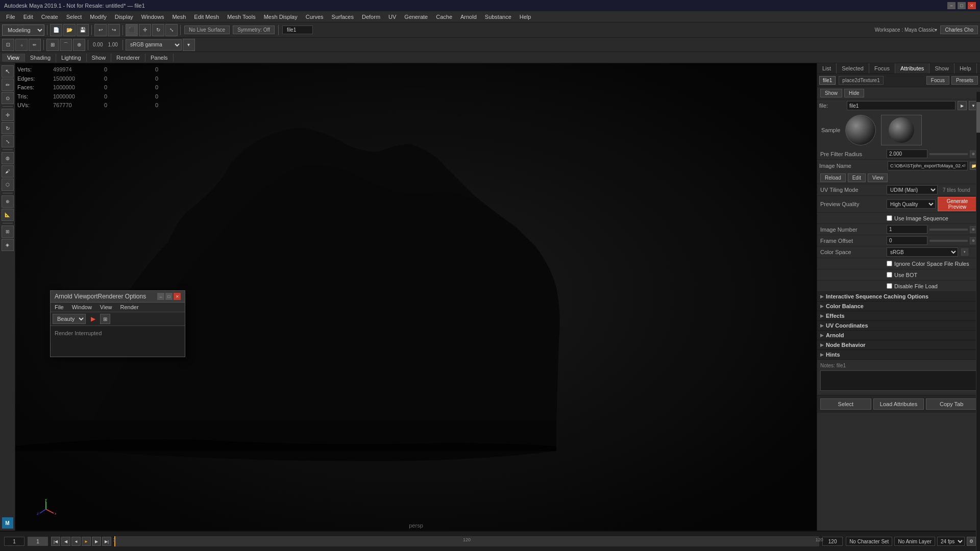 The width and height of the screenshot is (980, 551). I want to click on uv-tiling-select: UDIM (Mari) Zbrush Mudbox, so click(912, 190).